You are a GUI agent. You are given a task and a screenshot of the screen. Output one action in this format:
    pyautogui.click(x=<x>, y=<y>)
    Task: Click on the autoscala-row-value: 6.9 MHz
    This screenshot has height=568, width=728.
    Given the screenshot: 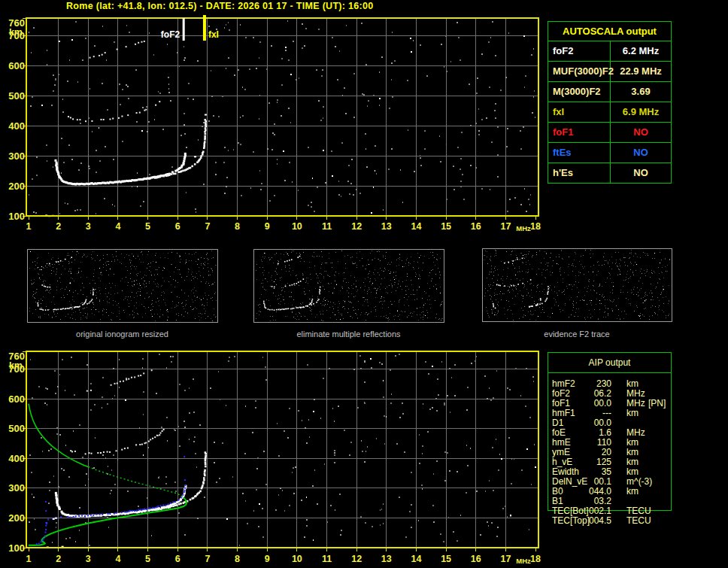 What is the action you would take?
    pyautogui.click(x=641, y=112)
    